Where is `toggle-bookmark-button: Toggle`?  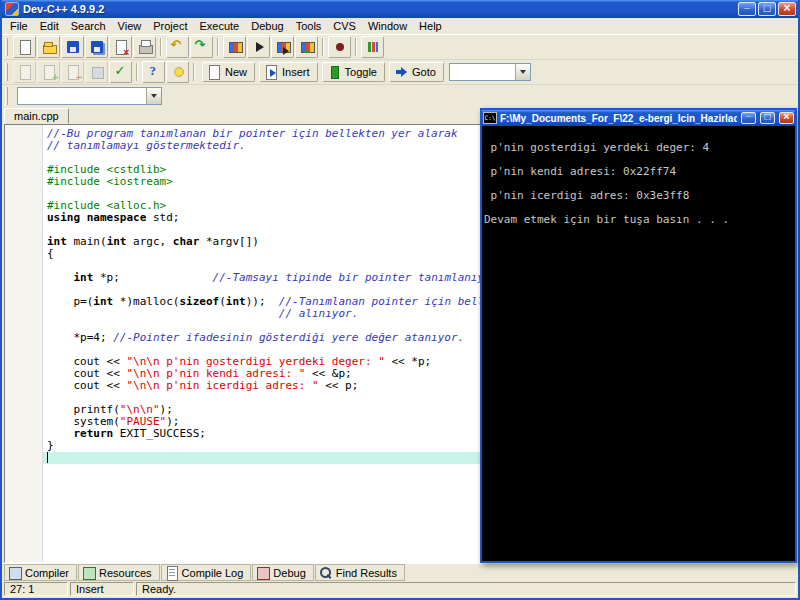 toggle-bookmark-button: Toggle is located at coordinates (354, 72).